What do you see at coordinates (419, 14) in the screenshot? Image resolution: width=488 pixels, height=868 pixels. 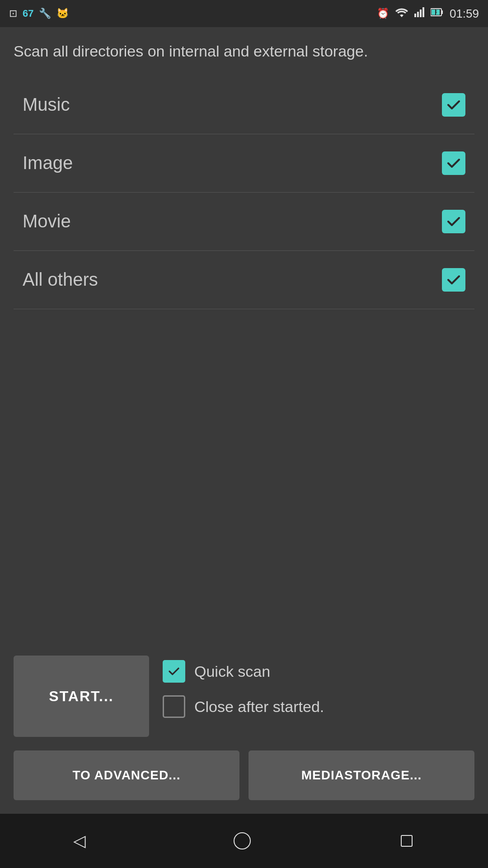 I see `signal-icon` at bounding box center [419, 14].